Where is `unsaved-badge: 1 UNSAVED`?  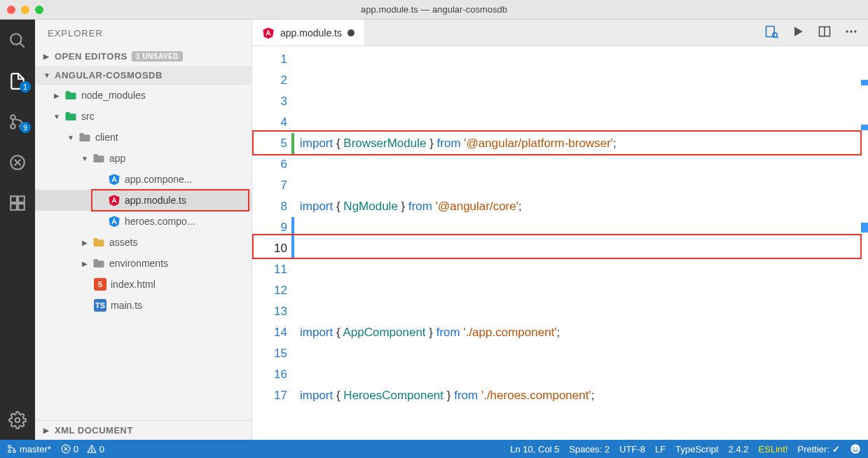 unsaved-badge: 1 UNSAVED is located at coordinates (157, 56).